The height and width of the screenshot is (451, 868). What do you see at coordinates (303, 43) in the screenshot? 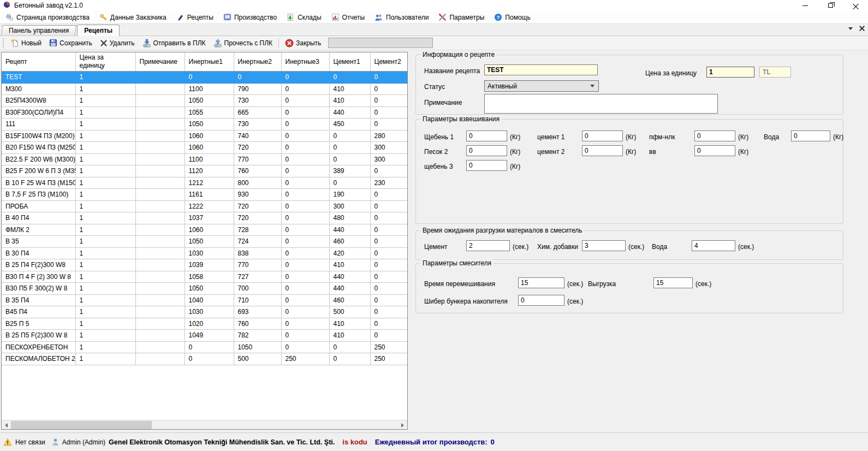
I see `close-tab-button: Закрыть` at bounding box center [303, 43].